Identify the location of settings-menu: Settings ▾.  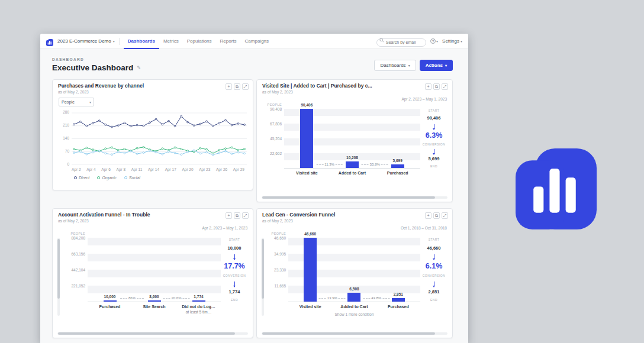
(452, 41).